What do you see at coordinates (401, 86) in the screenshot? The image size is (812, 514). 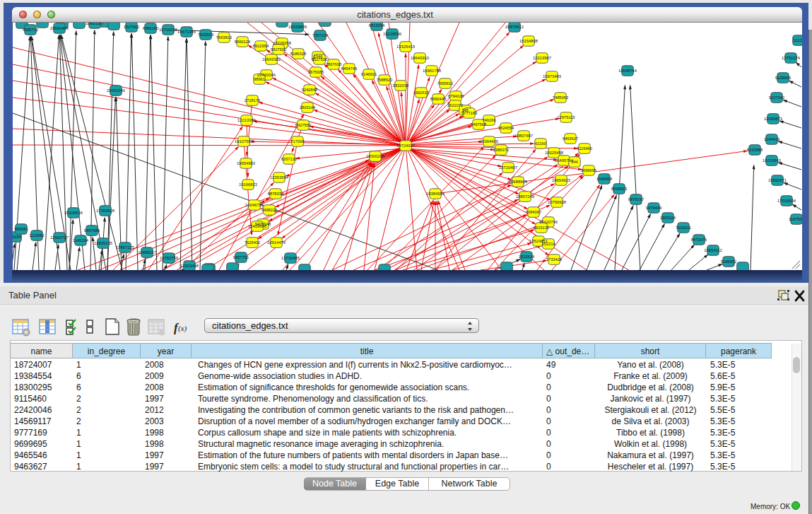 I see `svg-text: 5822038` at bounding box center [401, 86].